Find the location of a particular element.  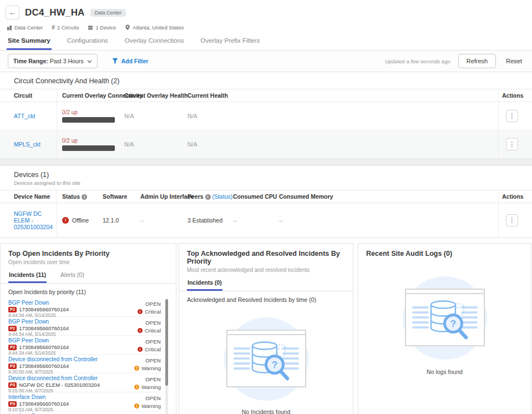

col-consumed-cpu: Consumed CPU is located at coordinates (255, 196).